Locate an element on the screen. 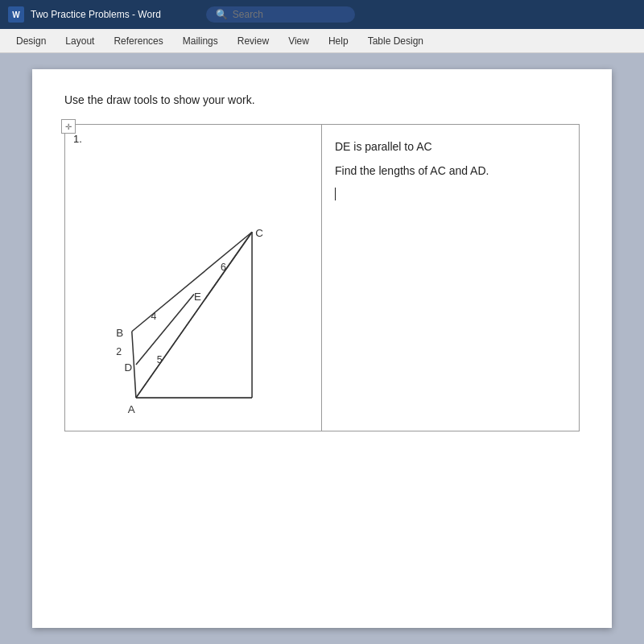 The height and width of the screenshot is (644, 644). search-input is located at coordinates (289, 14).